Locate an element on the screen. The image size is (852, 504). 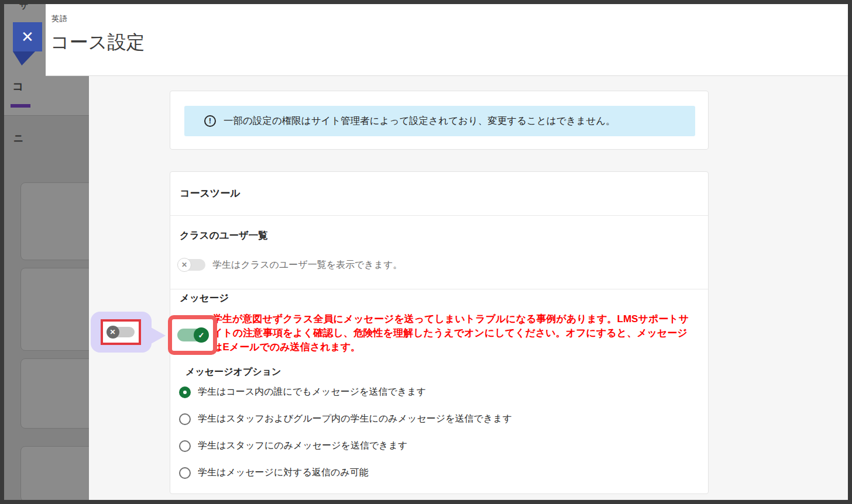
section-title: コースツール is located at coordinates (210, 193).